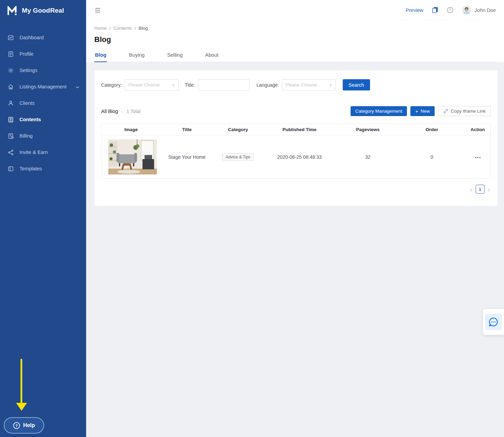 This screenshot has width=504, height=437. What do you see at coordinates (224, 85) in the screenshot?
I see `title-input` at bounding box center [224, 85].